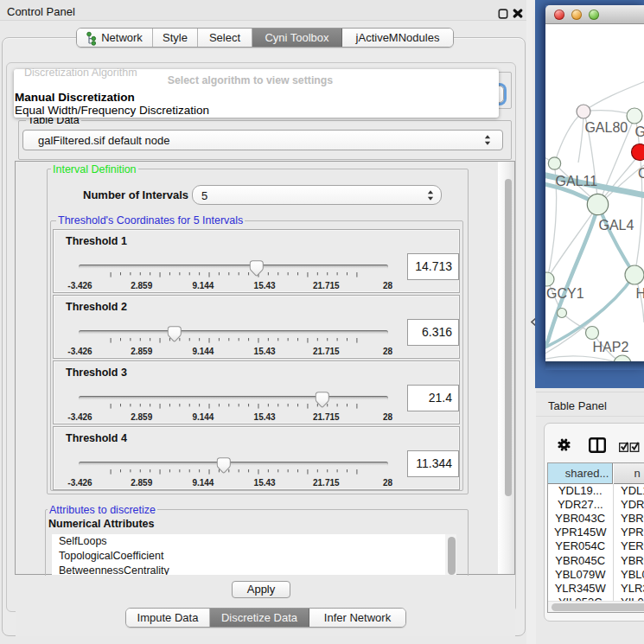 The width and height of the screenshot is (644, 644). Describe the element at coordinates (641, 173) in the screenshot. I see `svg-text: C` at that location.